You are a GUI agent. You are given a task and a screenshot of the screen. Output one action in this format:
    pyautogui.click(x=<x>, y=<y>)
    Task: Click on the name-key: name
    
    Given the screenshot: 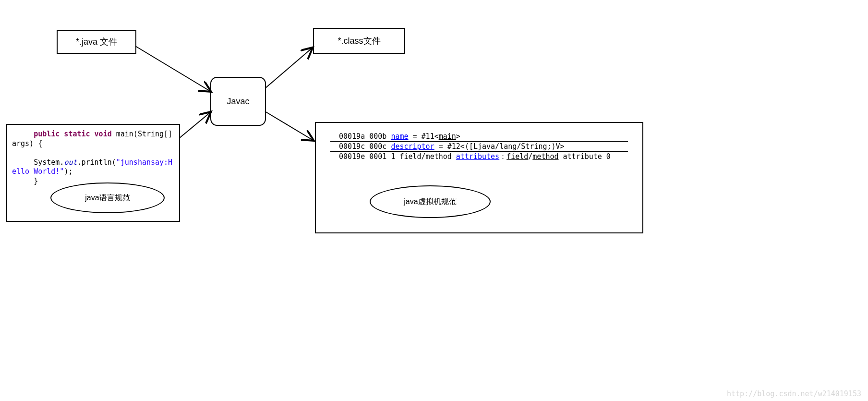 What is the action you would take?
    pyautogui.click(x=399, y=136)
    